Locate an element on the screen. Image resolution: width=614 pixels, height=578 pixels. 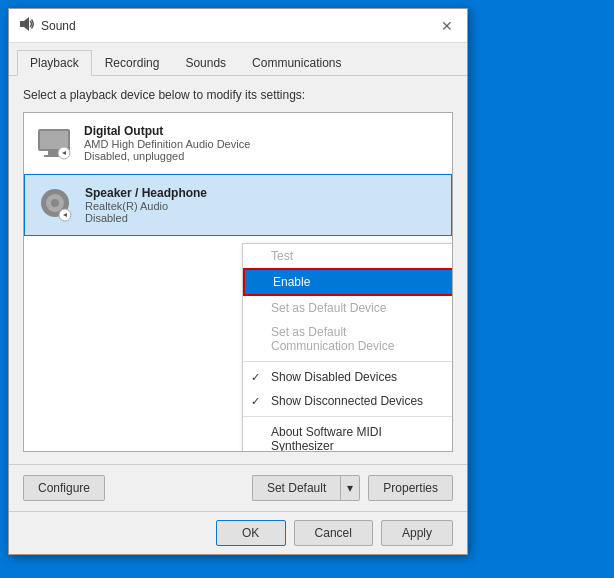
device-status: Disabled, unplugged is located at coordinates (263, 156).